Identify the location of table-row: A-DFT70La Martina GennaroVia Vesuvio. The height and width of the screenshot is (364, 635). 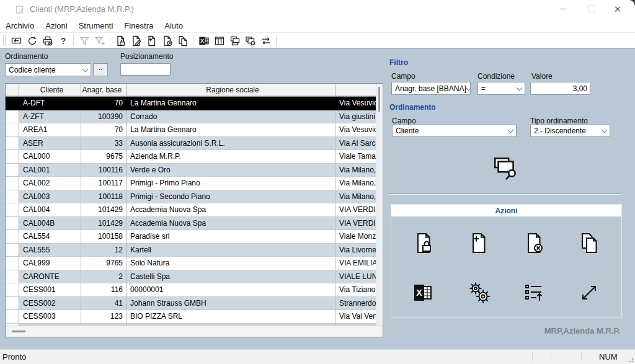
(191, 104).